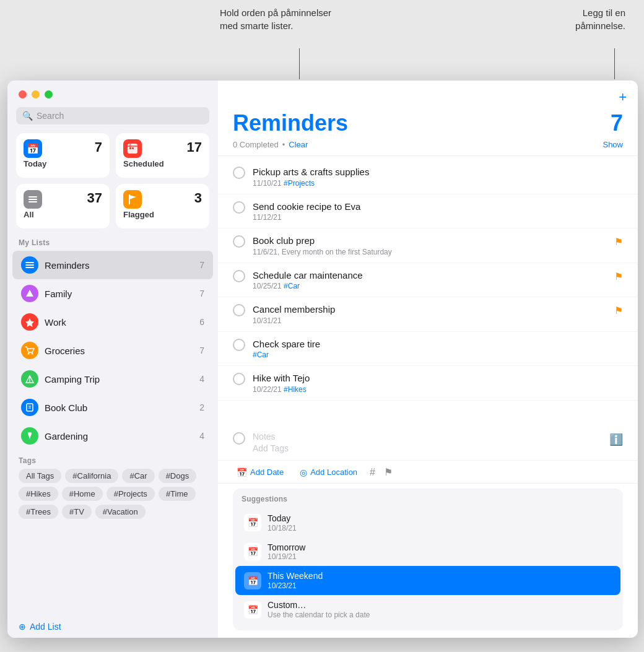  What do you see at coordinates (198, 198) in the screenshot?
I see `flagged-card-count: 3` at bounding box center [198, 198].